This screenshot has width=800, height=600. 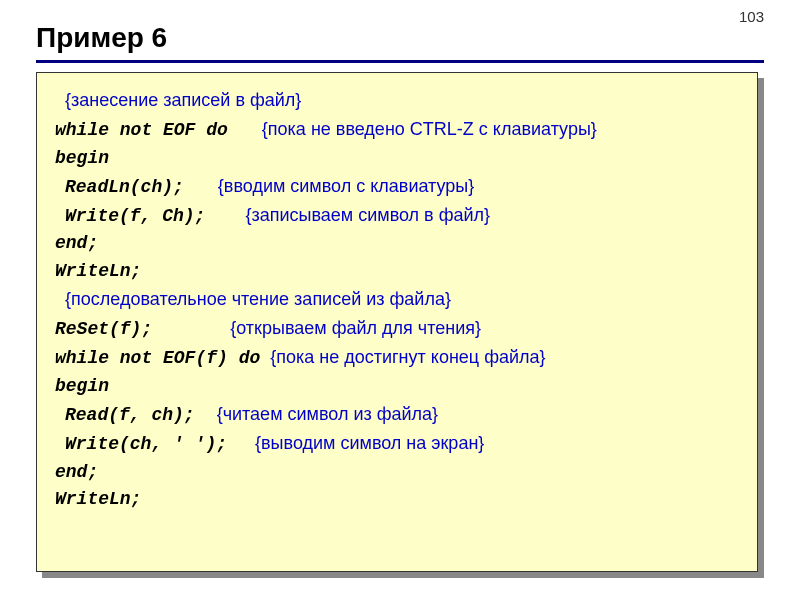 I want to click on code-line: while not EOF(f) do{пока не достигнут ко…, so click(x=400, y=358).